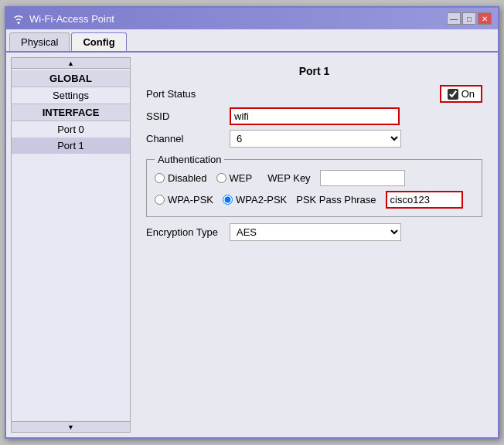 This screenshot has height=445, width=504. I want to click on ssid-input, so click(315, 116).